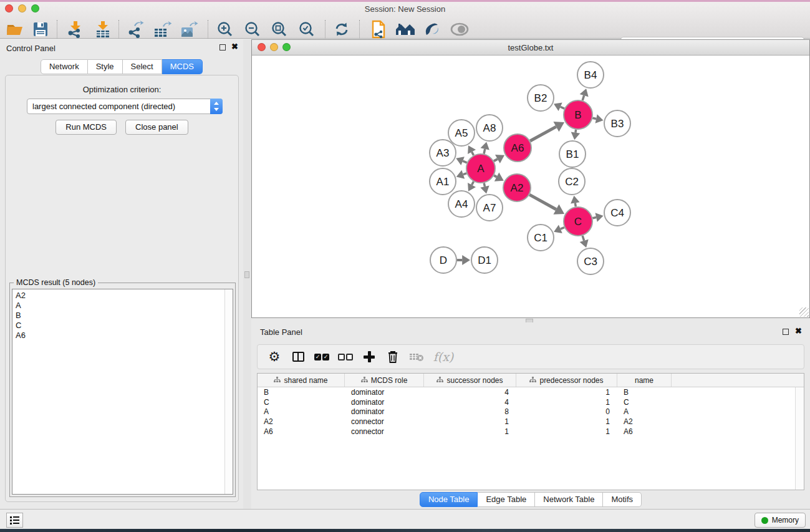  I want to click on graph-node-A5: A5, so click(461, 133).